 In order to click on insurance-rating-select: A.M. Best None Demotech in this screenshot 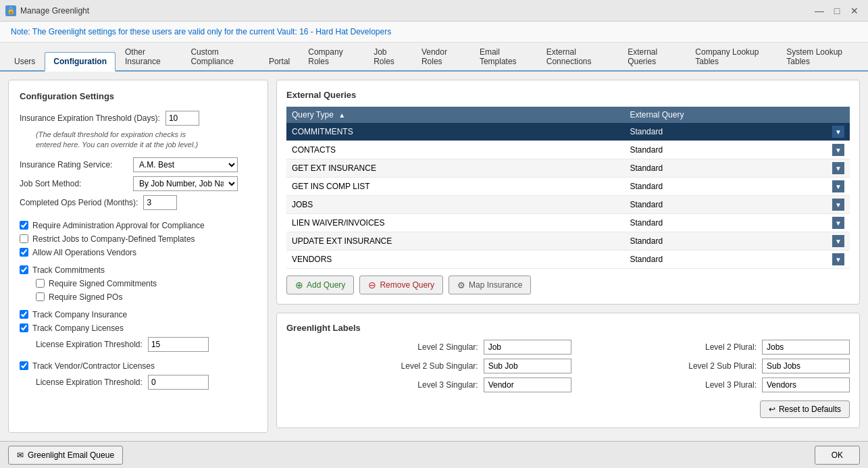, I will do `click(185, 165)`.